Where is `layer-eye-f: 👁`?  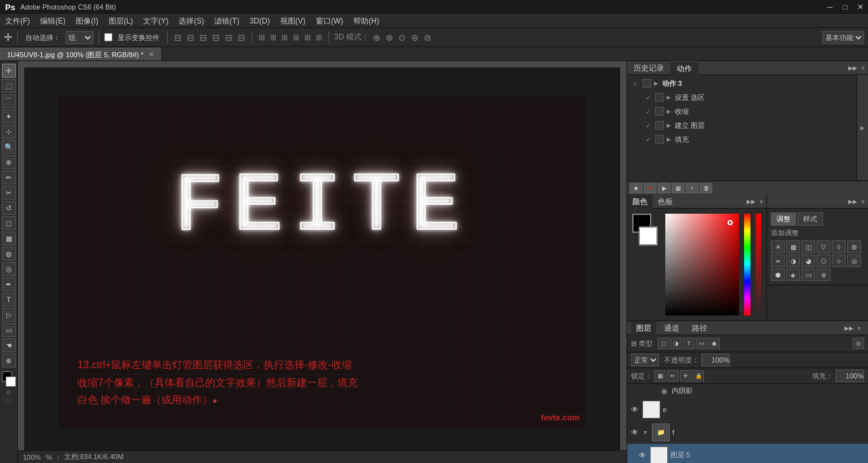 layer-eye-f: 👁 is located at coordinates (635, 432).